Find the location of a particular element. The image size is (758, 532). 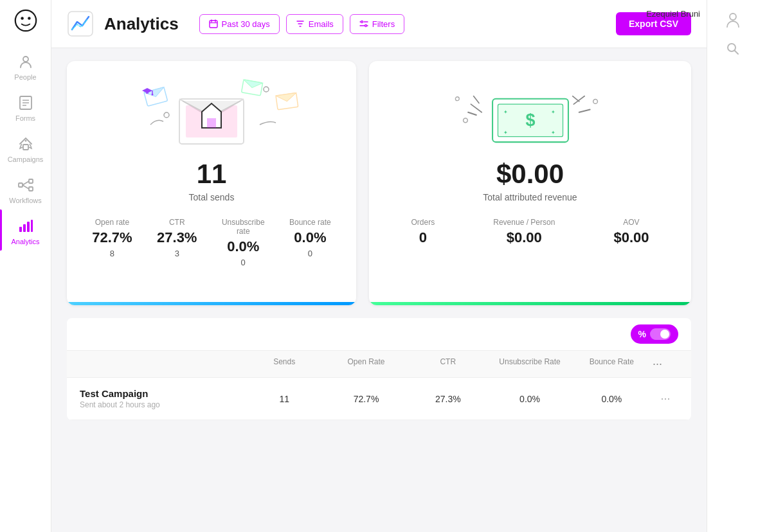

row-more-button: ··· is located at coordinates (665, 398).